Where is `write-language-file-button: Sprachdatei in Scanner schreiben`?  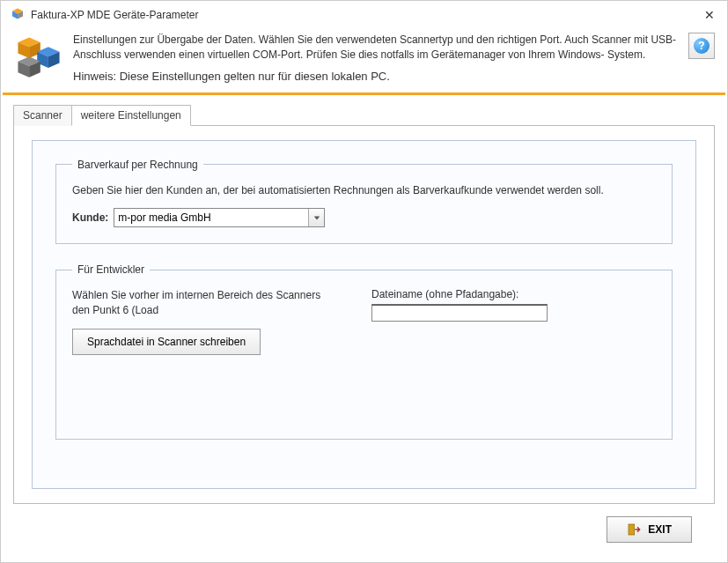 write-language-file-button: Sprachdatei in Scanner schreiben is located at coordinates (166, 342).